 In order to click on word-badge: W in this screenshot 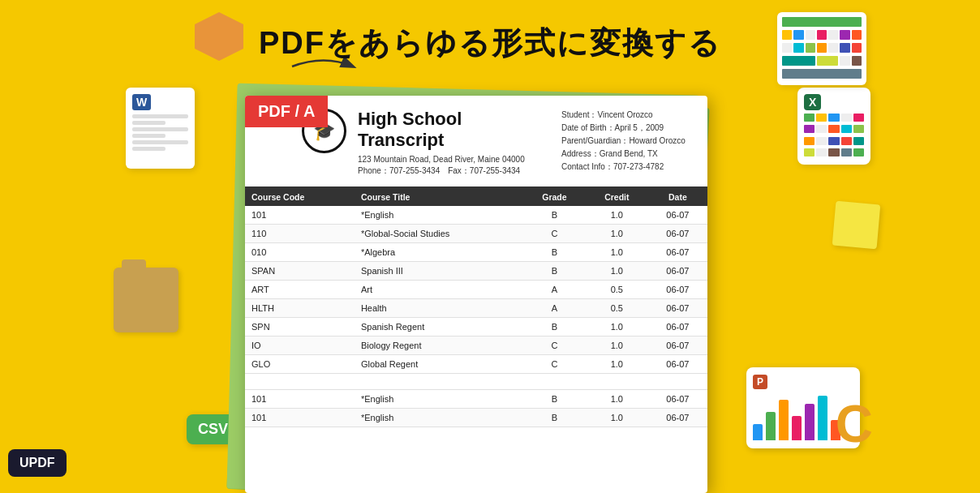, I will do `click(141, 102)`.